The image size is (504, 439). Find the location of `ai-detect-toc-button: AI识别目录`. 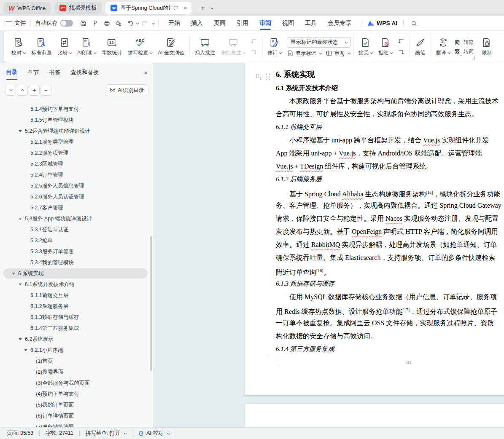

ai-detect-toc-button: AI识别目录 is located at coordinates (127, 90).